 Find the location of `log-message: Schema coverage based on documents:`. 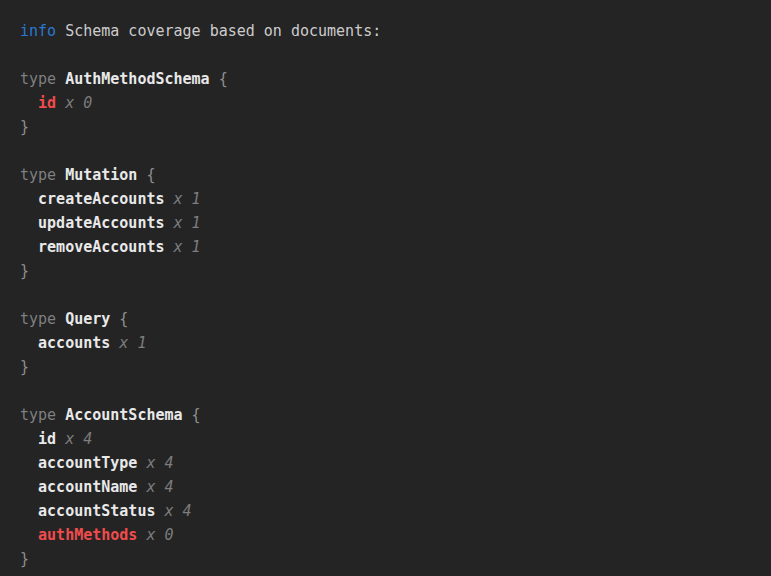

log-message: Schema coverage based on documents: is located at coordinates (223, 31).